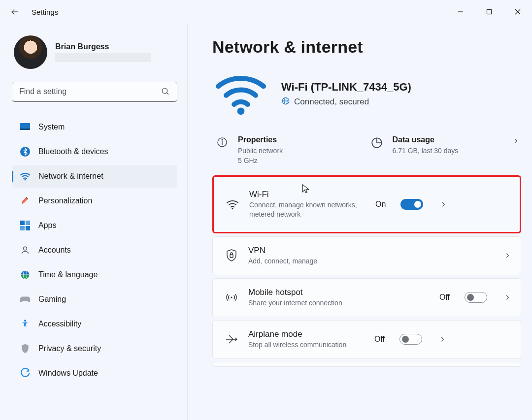 This screenshot has height=420, width=532. Describe the element at coordinates (95, 152) in the screenshot. I see `sidebar-item-bluetooth: Bluetooth & devices` at that location.